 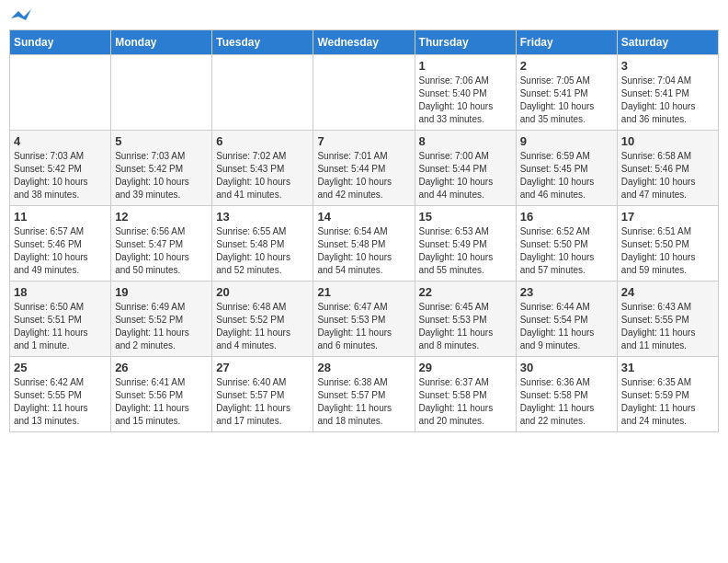 What do you see at coordinates (465, 244) in the screenshot?
I see `calendar-cell: 15Sunrise: 6:53 AM Sunset: 5:49 PM Dayli…` at bounding box center [465, 244].